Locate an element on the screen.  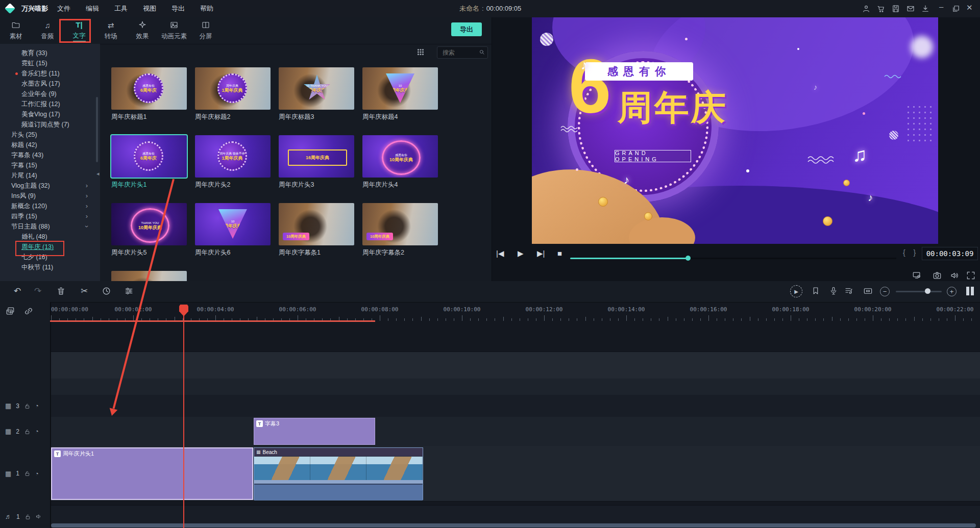
feedback-mail-icon is located at coordinates (911, 9).